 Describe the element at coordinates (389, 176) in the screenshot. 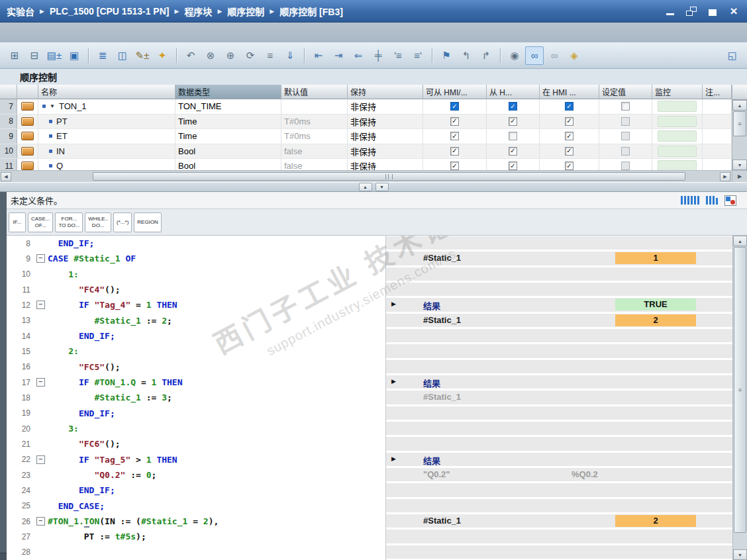

I see `horizontal-scrollbar-thumb` at that location.